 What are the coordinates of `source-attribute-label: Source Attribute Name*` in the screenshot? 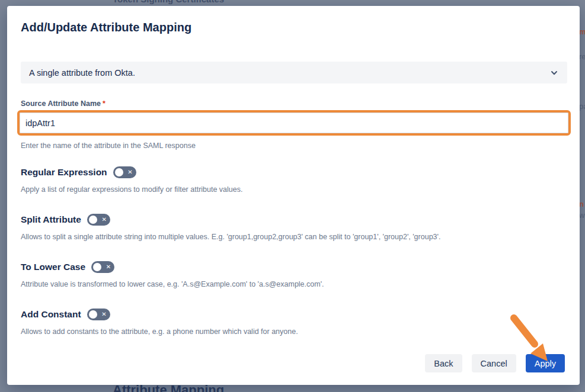 It's located at (63, 104).